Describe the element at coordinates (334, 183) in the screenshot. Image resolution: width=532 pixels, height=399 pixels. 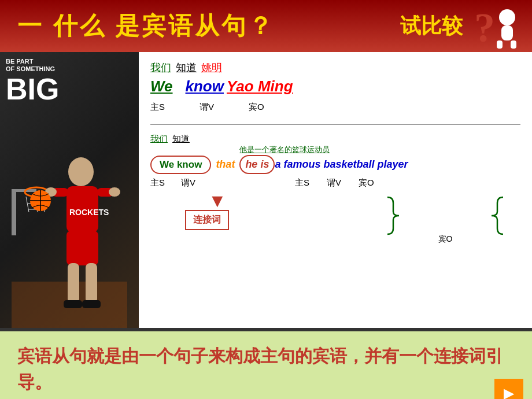
I see `grammar2-wei2: 谓V` at that location.